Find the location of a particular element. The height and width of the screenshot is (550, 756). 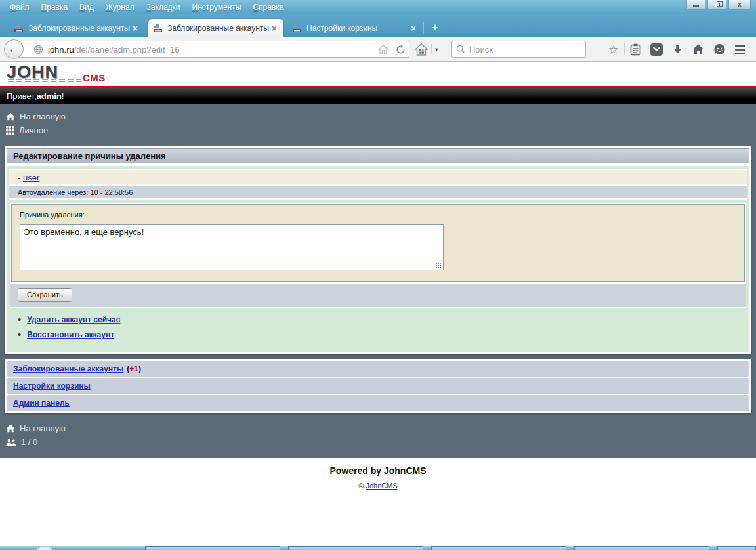

johncms-favicon is located at coordinates (19, 28).